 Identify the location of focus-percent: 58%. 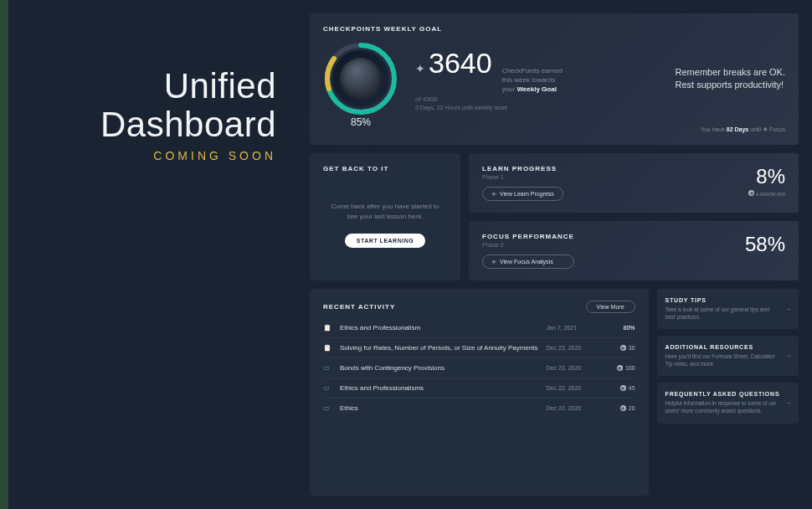
(765, 244).